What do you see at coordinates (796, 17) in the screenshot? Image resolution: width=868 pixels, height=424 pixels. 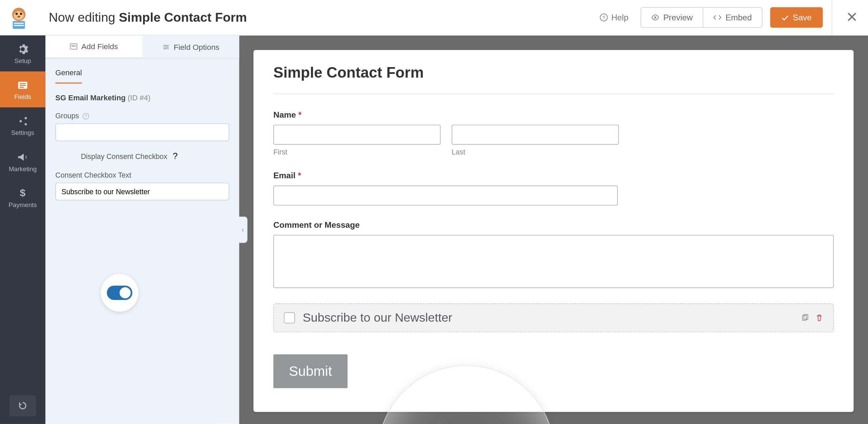 I see `save-button: Save` at bounding box center [796, 17].